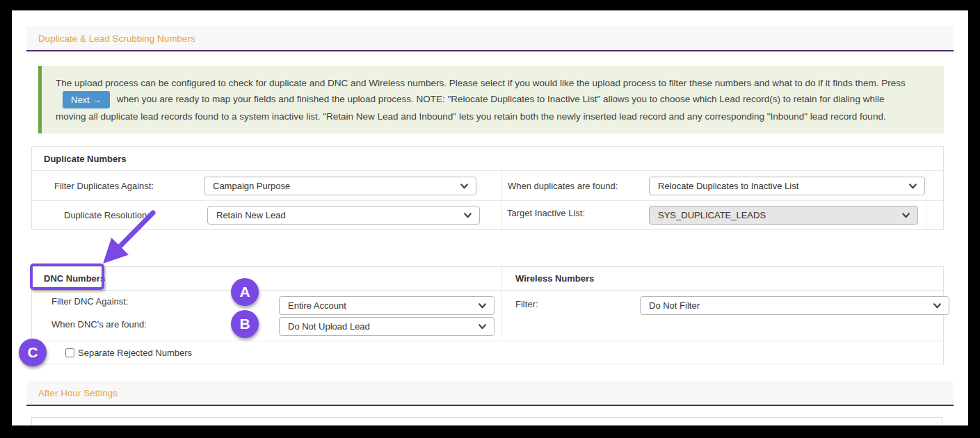  I want to click on when-dnc-found-select: Do Not Upload Lead, so click(387, 327).